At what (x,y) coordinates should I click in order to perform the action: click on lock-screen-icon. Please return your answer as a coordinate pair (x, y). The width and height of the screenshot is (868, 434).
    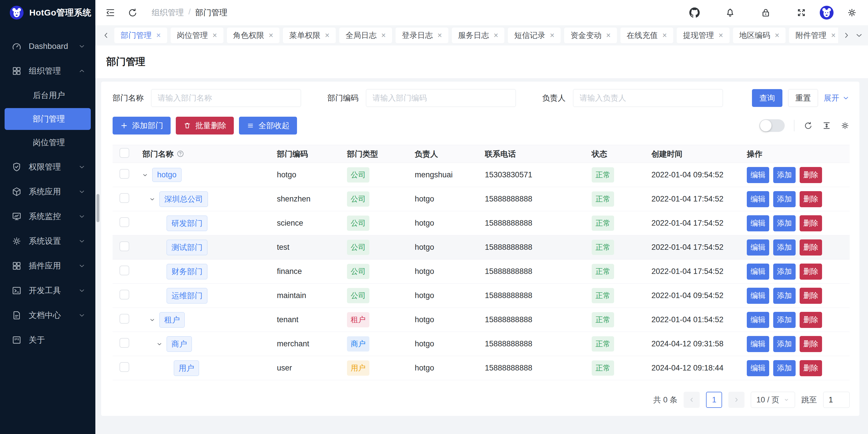
    Looking at the image, I should click on (766, 13).